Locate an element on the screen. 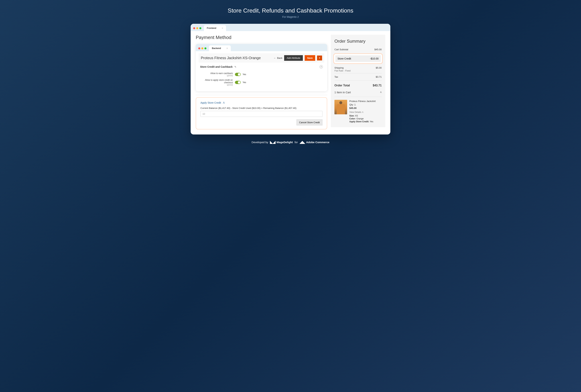 Image resolution: width=581 pixels, height=392 pixels. developed-by: Developed by is located at coordinates (260, 142).